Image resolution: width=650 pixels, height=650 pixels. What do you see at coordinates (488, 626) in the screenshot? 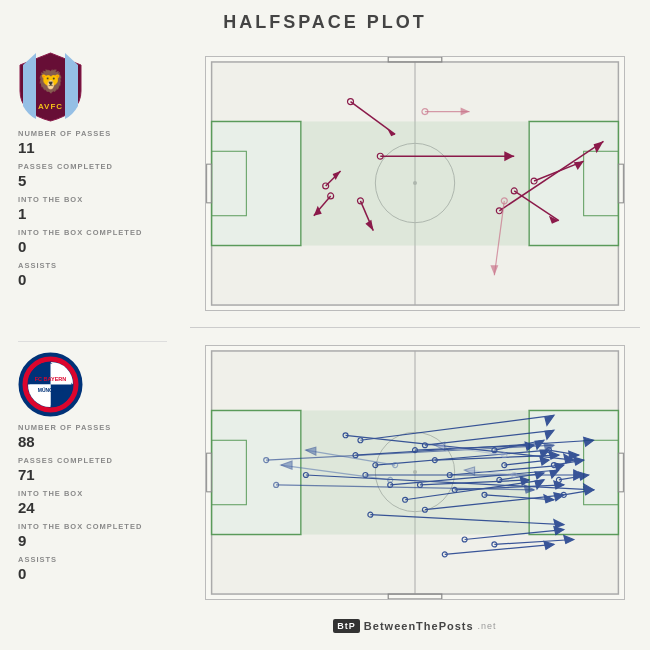
I see `btp-net: .net` at bounding box center [488, 626].